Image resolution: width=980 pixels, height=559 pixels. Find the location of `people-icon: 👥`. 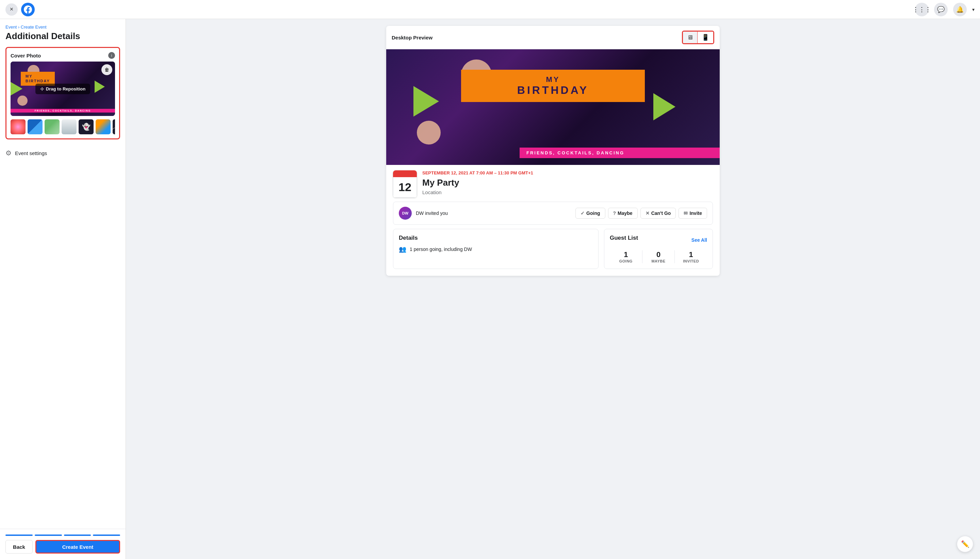

people-icon: 👥 is located at coordinates (403, 249).